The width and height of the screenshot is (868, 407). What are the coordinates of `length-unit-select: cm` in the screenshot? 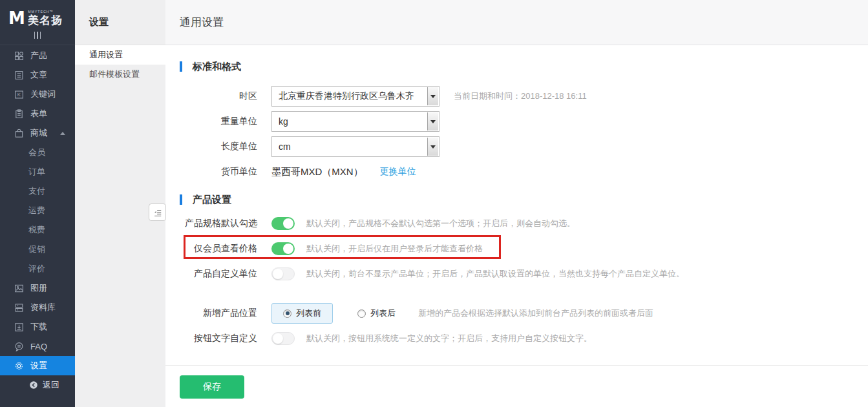 It's located at (355, 147).